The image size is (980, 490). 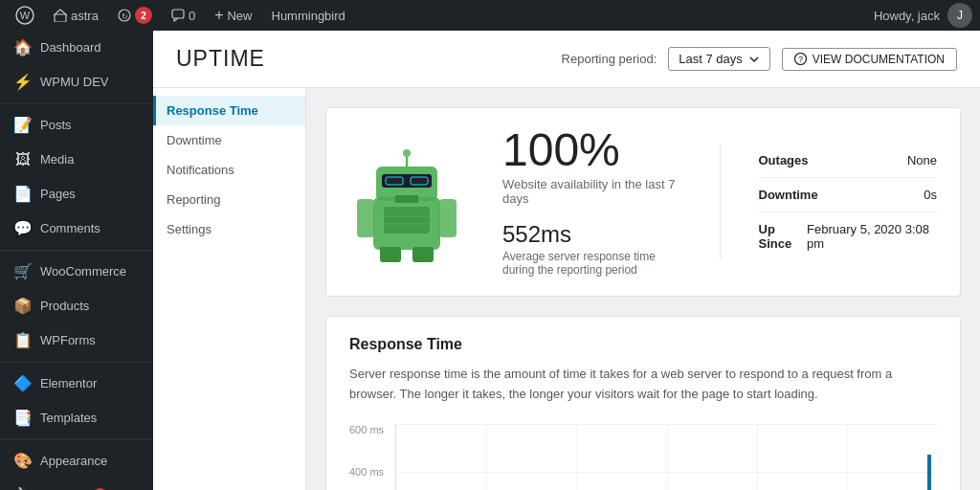 What do you see at coordinates (25, 15) in the screenshot?
I see `wp-icon: W` at bounding box center [25, 15].